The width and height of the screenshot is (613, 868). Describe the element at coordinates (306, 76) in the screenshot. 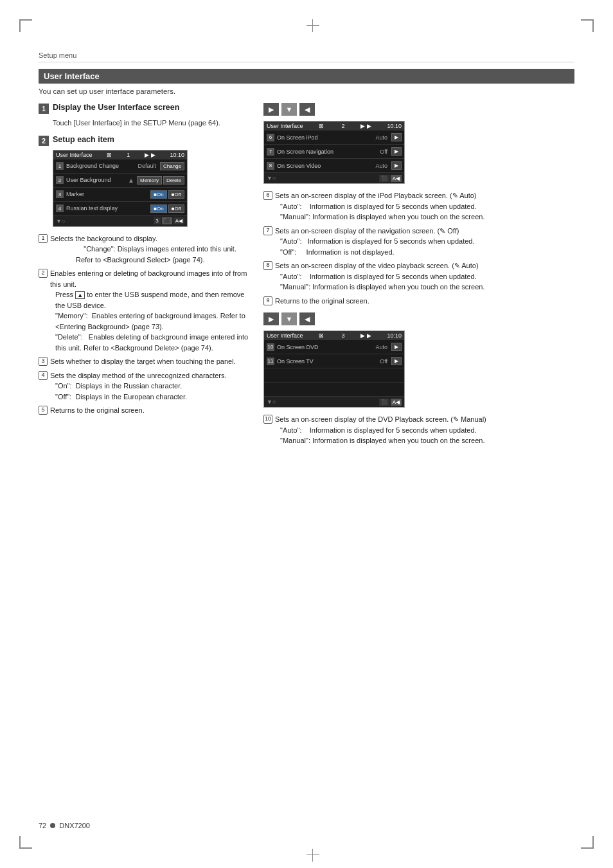

I see `main-title: User Interface` at that location.